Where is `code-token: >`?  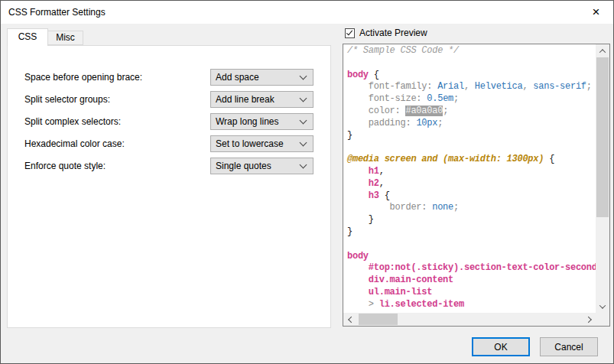 code-token: > is located at coordinates (363, 304).